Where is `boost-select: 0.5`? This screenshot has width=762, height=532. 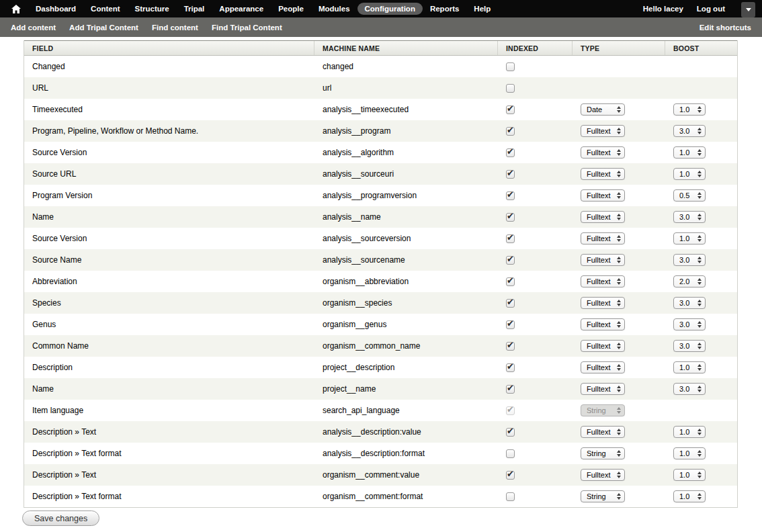
boost-select: 0.5 is located at coordinates (689, 195).